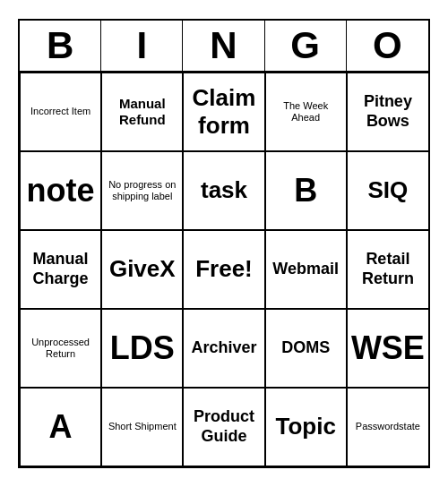 Image resolution: width=448 pixels, height=487 pixels. What do you see at coordinates (387, 46) in the screenshot?
I see `header-letter: O` at bounding box center [387, 46].